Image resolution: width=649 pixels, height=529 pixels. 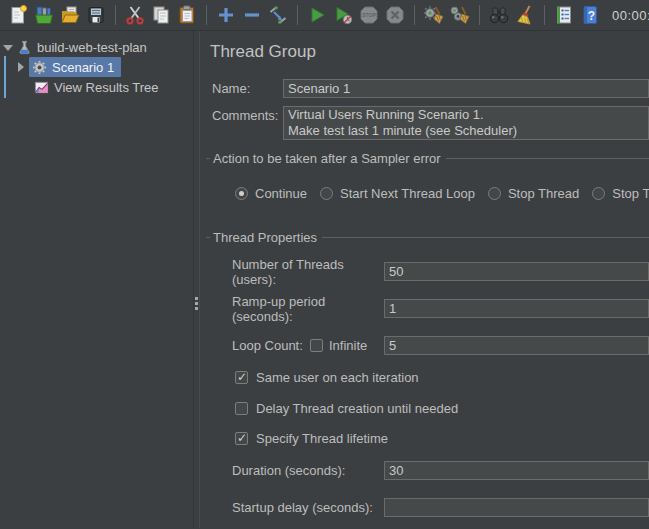 What do you see at coordinates (41, 87) in the screenshot?
I see `results-chart-icon` at bounding box center [41, 87].